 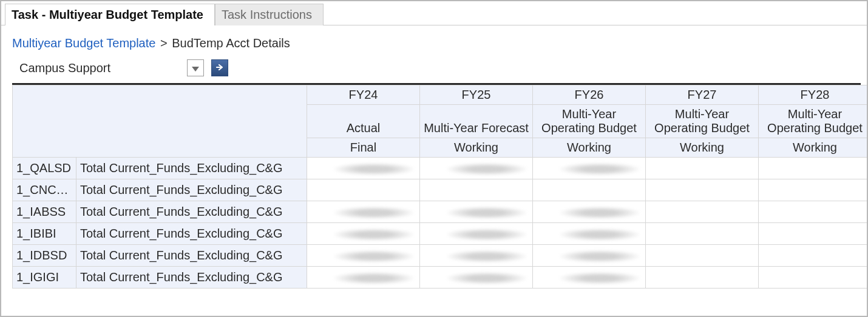 What do you see at coordinates (195, 68) in the screenshot?
I see `chevron-down-icon` at bounding box center [195, 68].